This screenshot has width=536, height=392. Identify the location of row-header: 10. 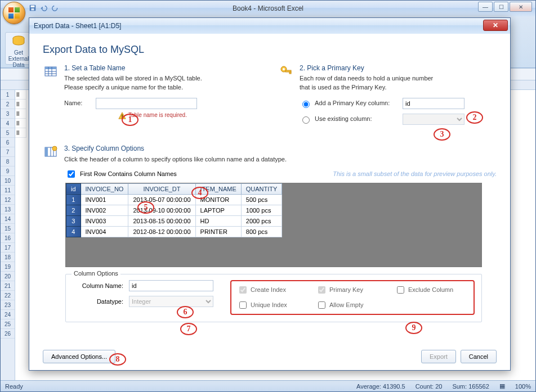
(8, 181).